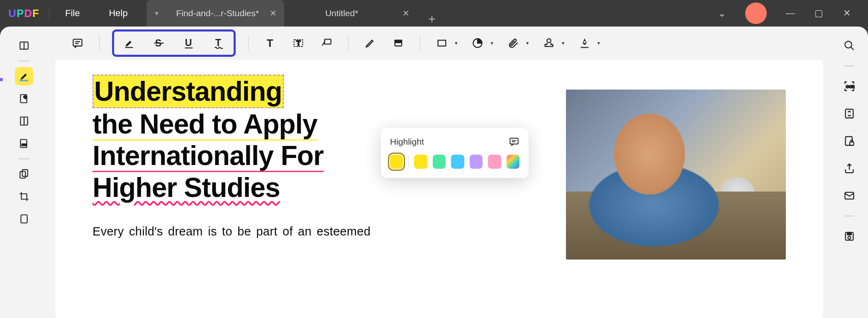 This screenshot has height=318, width=868. Describe the element at coordinates (849, 141) in the screenshot. I see `protect-button` at that location.